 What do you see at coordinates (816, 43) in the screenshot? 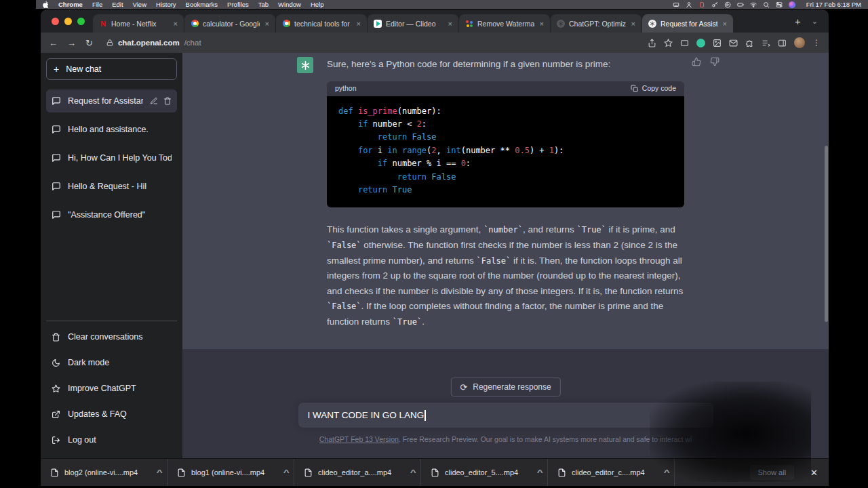
I see `browser-menu-kebab-icon: ⋮` at bounding box center [816, 43].